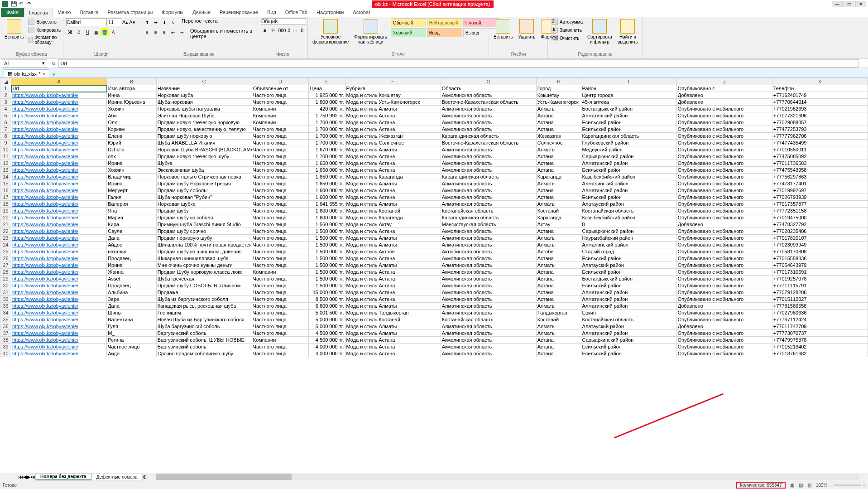 The width and height of the screenshot is (868, 489). I want to click on sheet-nav-prev: ◀, so click(25, 477).